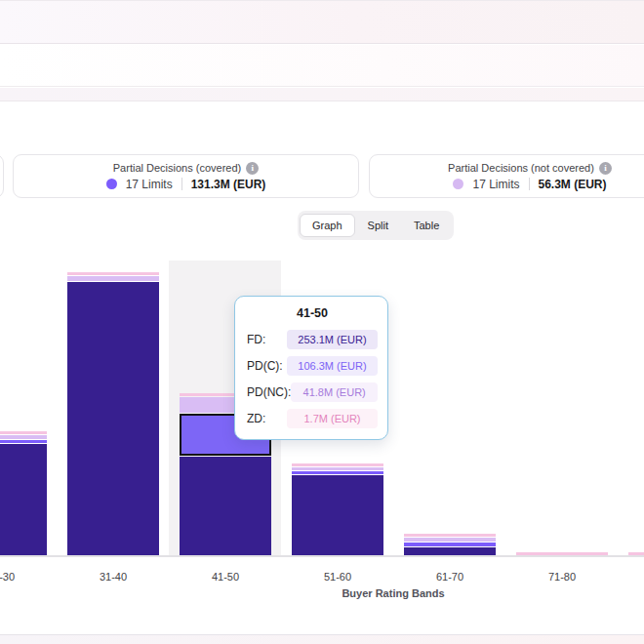 This screenshot has height=644, width=644. What do you see at coordinates (322, 95) in the screenshot?
I see `header-band-bottom` at bounding box center [322, 95].